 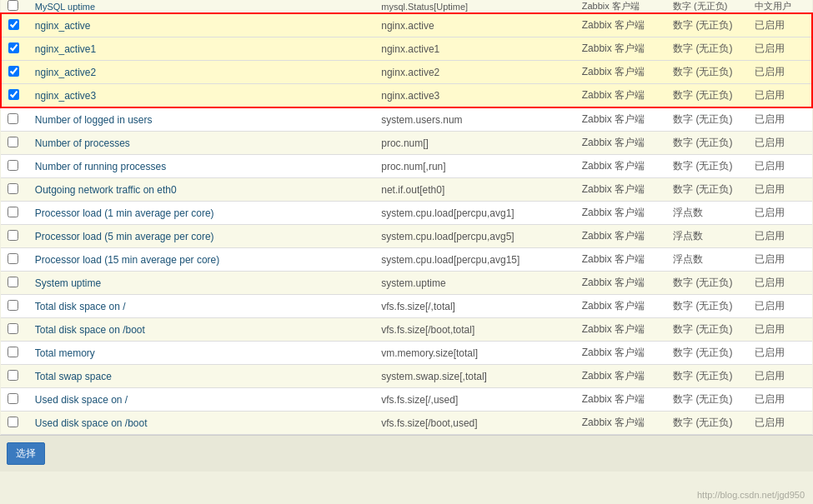 What do you see at coordinates (65, 72) in the screenshot?
I see `item-name-link: nginx_active2` at bounding box center [65, 72].